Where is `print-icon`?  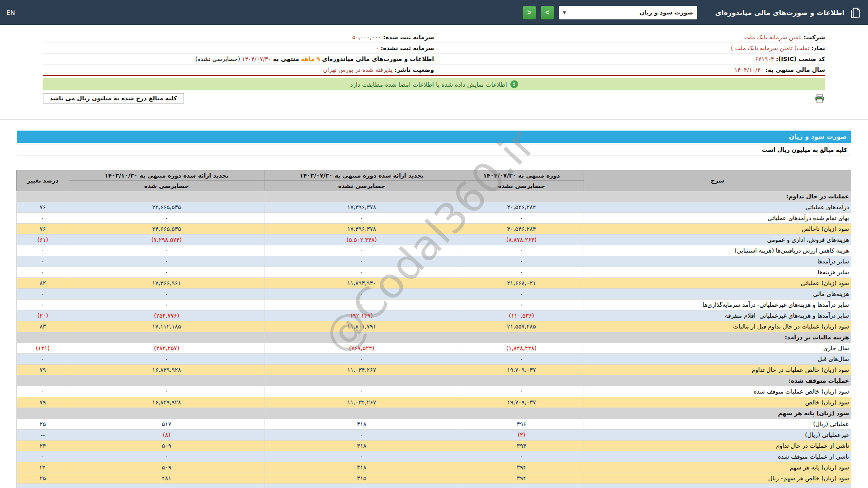
print-icon is located at coordinates (820, 99).